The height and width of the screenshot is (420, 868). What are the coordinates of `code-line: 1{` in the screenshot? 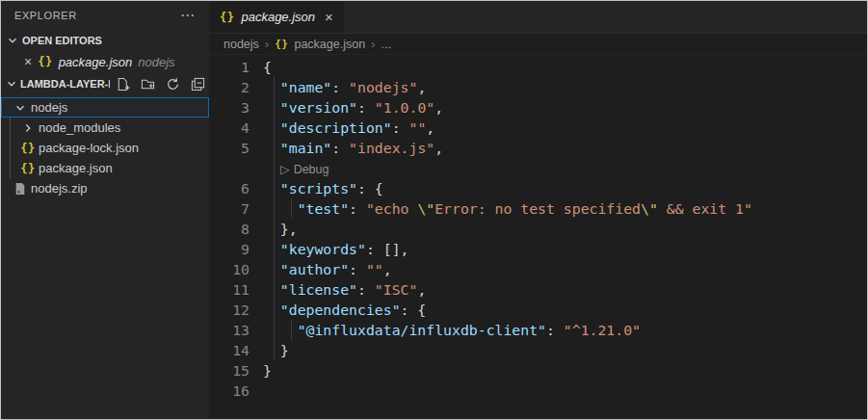 It's located at (538, 67).